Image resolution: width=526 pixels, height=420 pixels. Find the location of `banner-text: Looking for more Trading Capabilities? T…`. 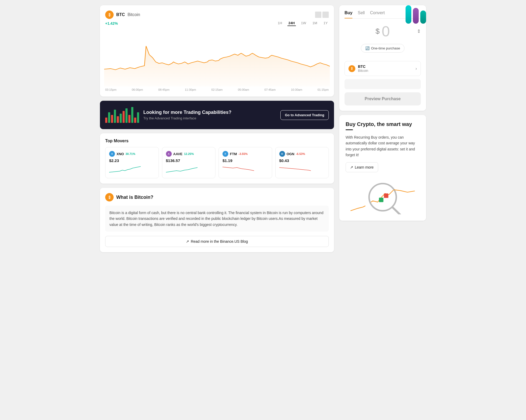

banner-text: Looking for more Trading Capabilities? T… is located at coordinates (210, 115).